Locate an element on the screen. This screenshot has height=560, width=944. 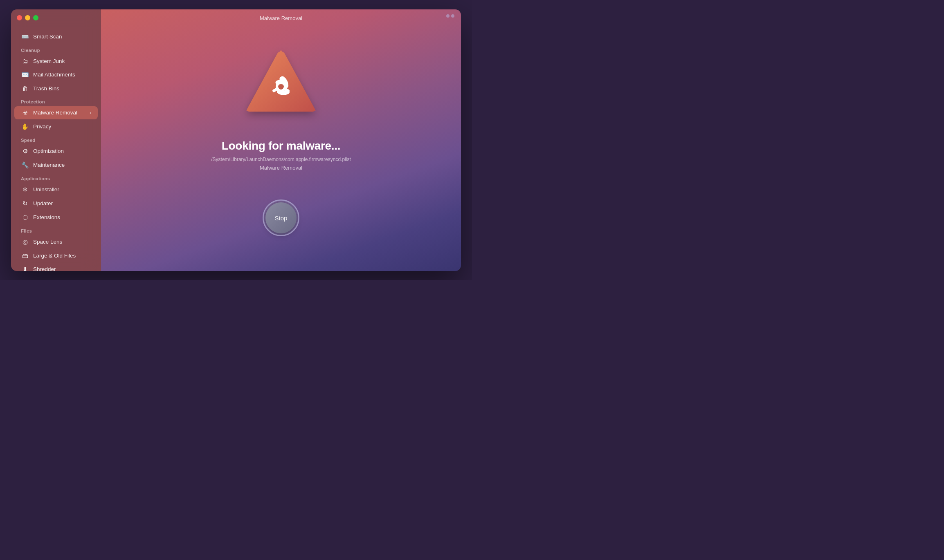
sidebar-item-malware-removal: ☣ Malware Removal › is located at coordinates (56, 113).